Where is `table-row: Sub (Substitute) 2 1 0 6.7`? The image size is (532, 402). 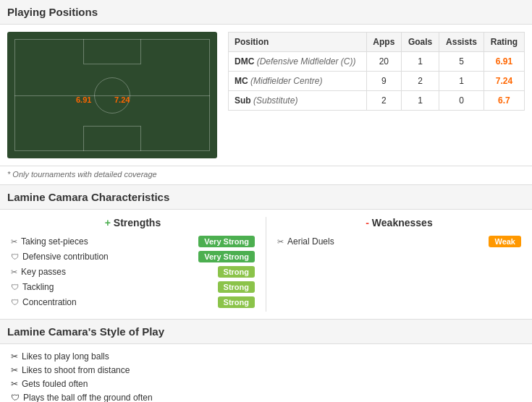
table-row: Sub (Substitute) 2 1 0 6.7 is located at coordinates (376, 101).